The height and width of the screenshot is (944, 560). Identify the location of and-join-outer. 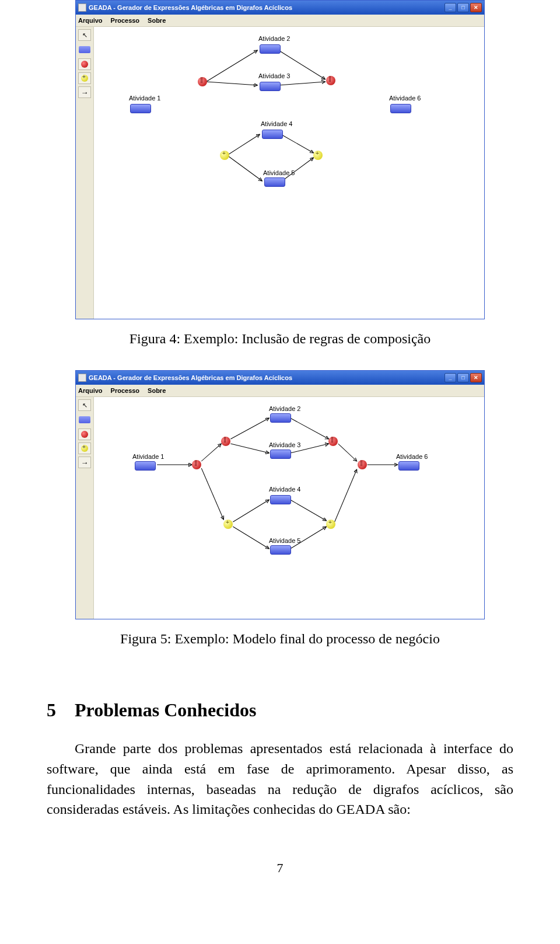
(362, 465).